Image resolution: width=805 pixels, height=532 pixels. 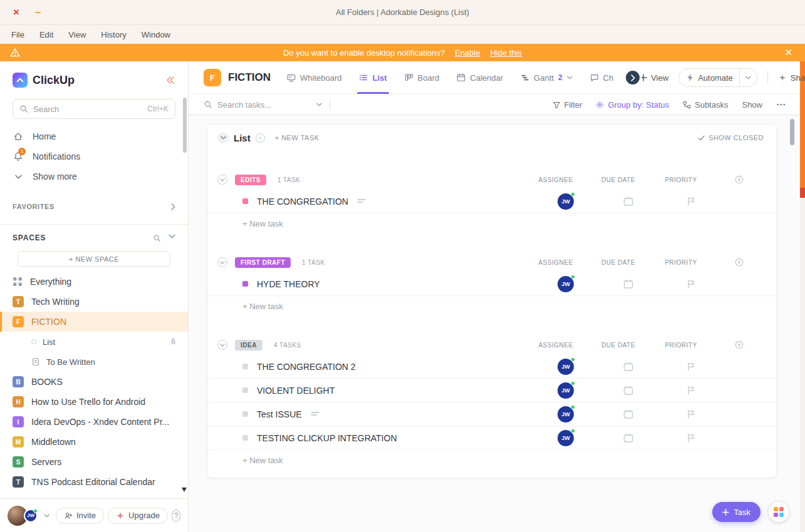 What do you see at coordinates (263, 263) in the screenshot?
I see `status-badge: FIRST DRAFT` at bounding box center [263, 263].